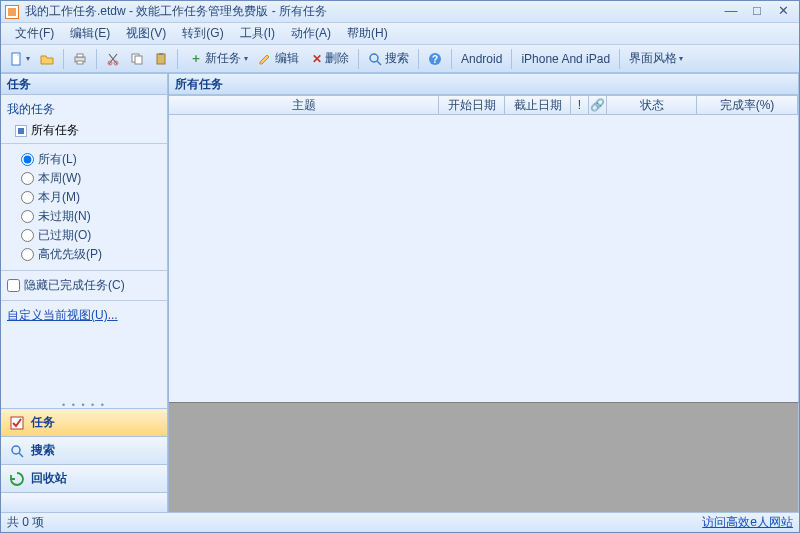 Image resolution: width=800 pixels, height=533 pixels. I want to click on filter-overdue: 已过期(O), so click(94, 236).